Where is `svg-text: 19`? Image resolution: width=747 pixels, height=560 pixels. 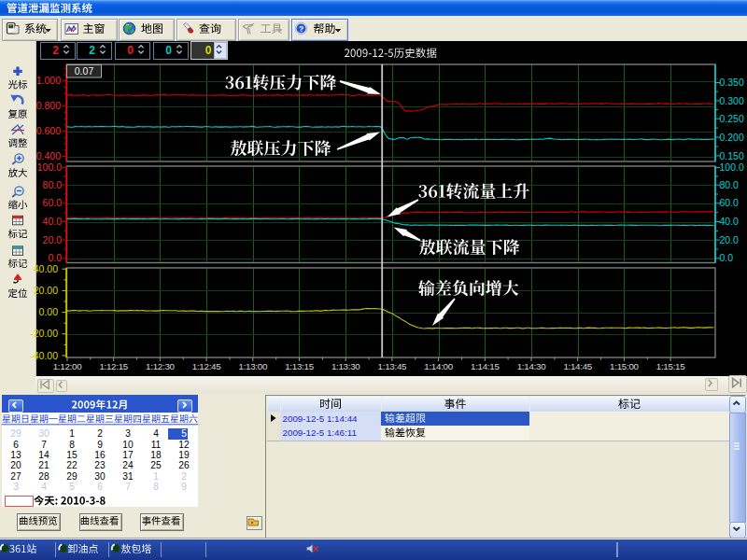
svg-text: 19 is located at coordinates (184, 455).